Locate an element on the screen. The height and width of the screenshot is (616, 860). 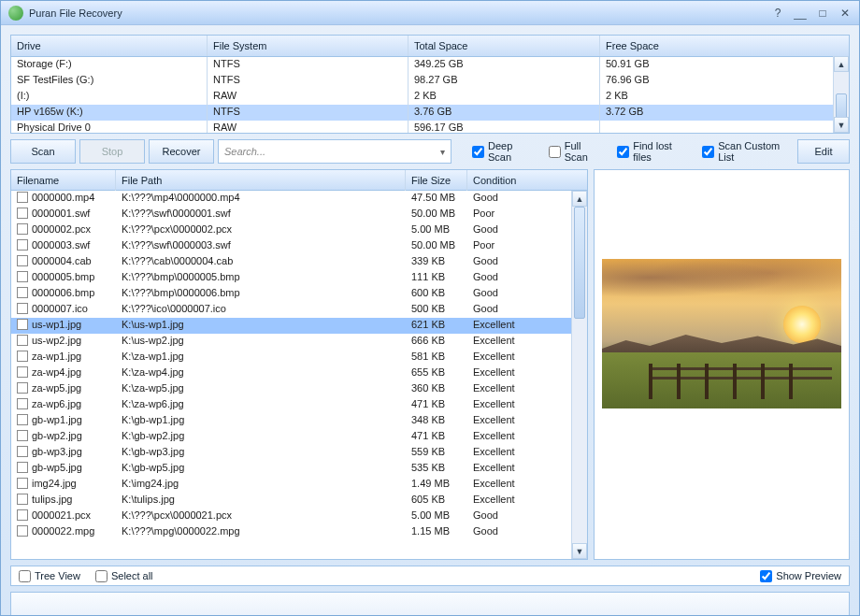
drive-cell-fs: NTFS is located at coordinates (308, 112).